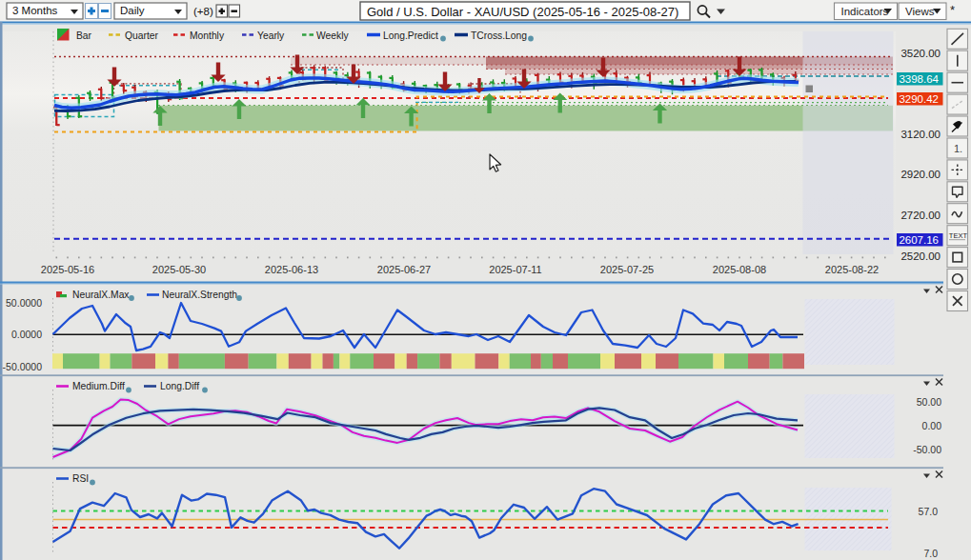 The height and width of the screenshot is (560, 971). Describe the element at coordinates (333, 36) in the screenshot. I see `svg-text: Weekly` at that location.